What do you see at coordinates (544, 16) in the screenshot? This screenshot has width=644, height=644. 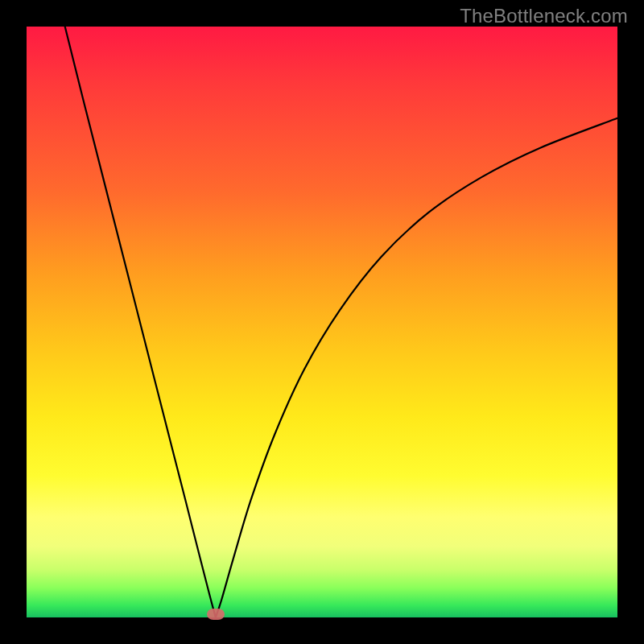 I see `watermark-text: TheBottleneck.com` at bounding box center [544, 16].